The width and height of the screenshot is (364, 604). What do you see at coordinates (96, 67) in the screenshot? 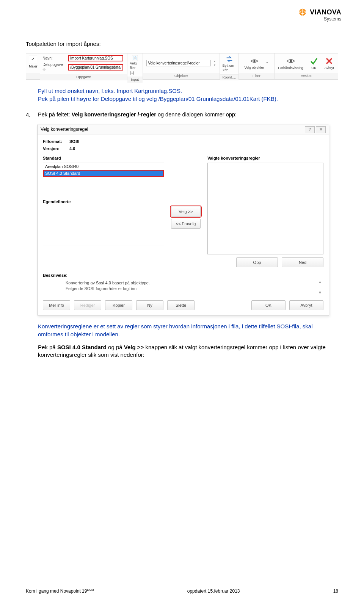
I see `deloppgave-input` at bounding box center [96, 67].